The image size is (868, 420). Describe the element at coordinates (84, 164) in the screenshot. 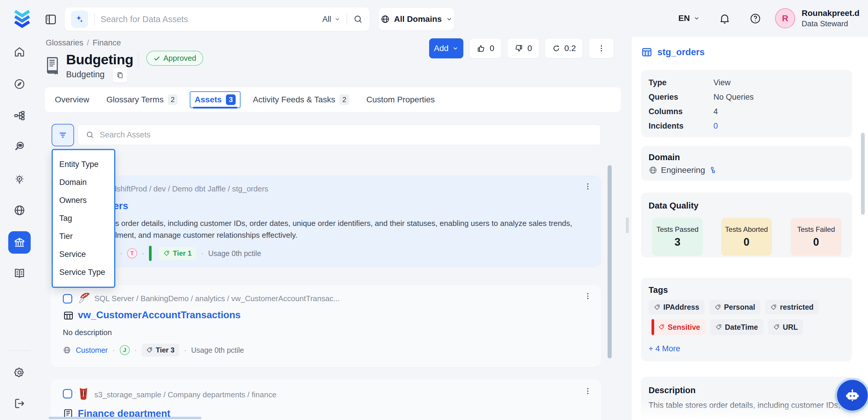

I see `filter-option-entity-type: Entity Type` at that location.